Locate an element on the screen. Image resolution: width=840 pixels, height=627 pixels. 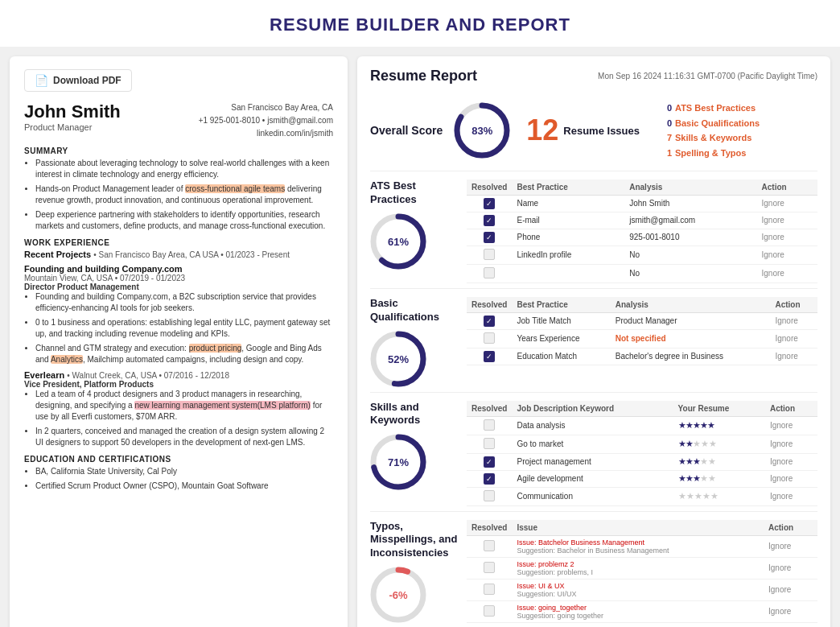
ats-chart: 61% is located at coordinates (398, 241).